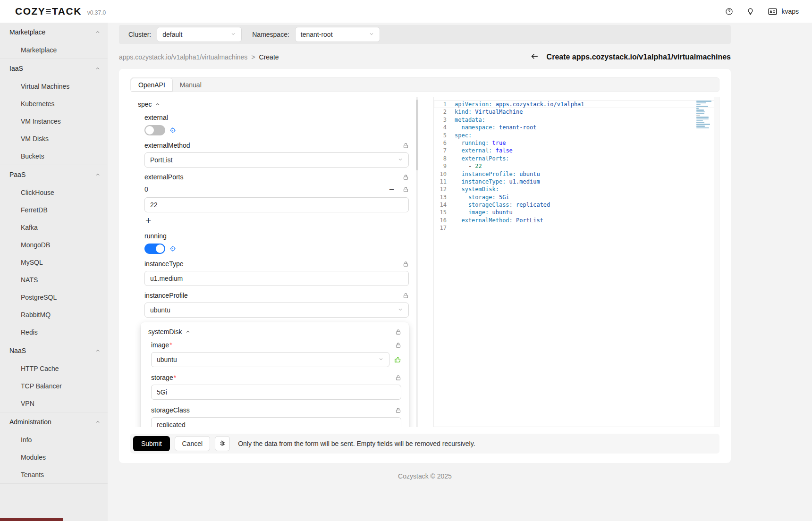 The width and height of the screenshot is (812, 521). I want to click on instanceProfile-select: ubuntu, so click(277, 310).